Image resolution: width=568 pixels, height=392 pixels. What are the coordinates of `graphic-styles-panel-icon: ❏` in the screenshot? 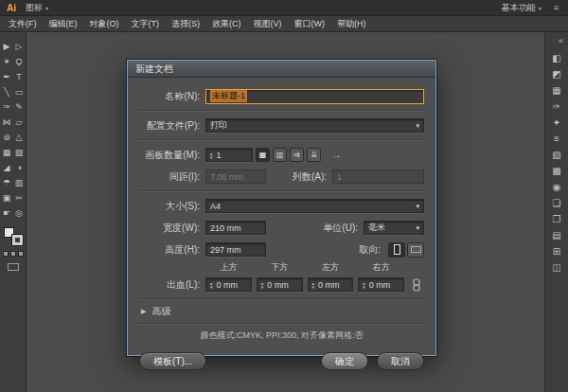 It's located at (557, 203).